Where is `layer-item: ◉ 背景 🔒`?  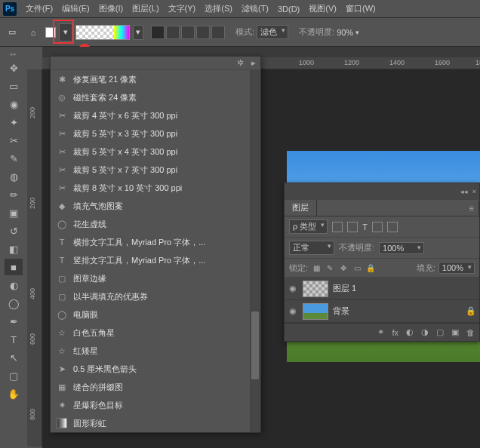 layer-item: ◉ 背景 🔒 is located at coordinates (382, 311).